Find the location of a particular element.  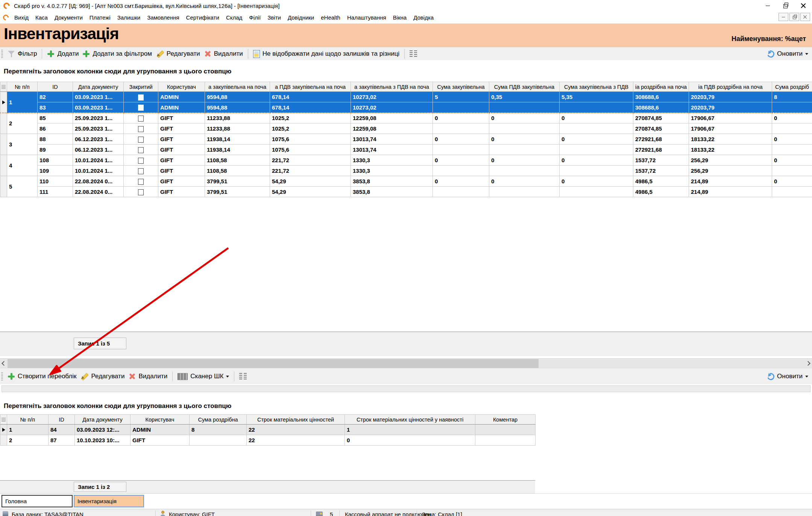

table-row: 11122.08.2024 0...GIFT3799,5154,293853,8… is located at coordinates (406, 192).